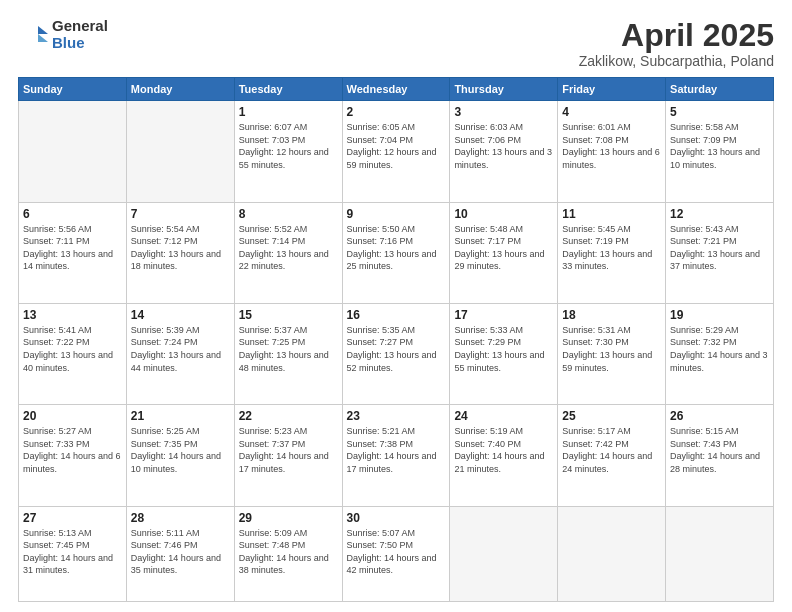 This screenshot has height=612, width=792. I want to click on day-info: Sunrise: 5:25 AMSunset: 7:35 PMDaylight:…, so click(180, 450).